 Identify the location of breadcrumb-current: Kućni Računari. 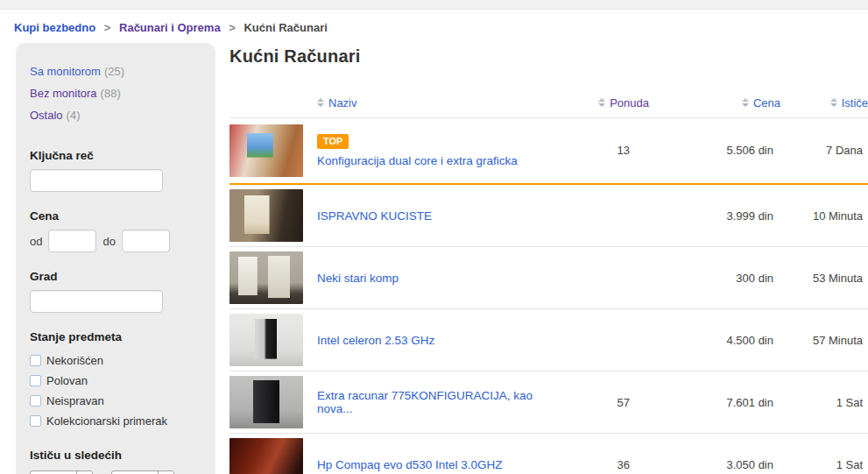
(286, 28).